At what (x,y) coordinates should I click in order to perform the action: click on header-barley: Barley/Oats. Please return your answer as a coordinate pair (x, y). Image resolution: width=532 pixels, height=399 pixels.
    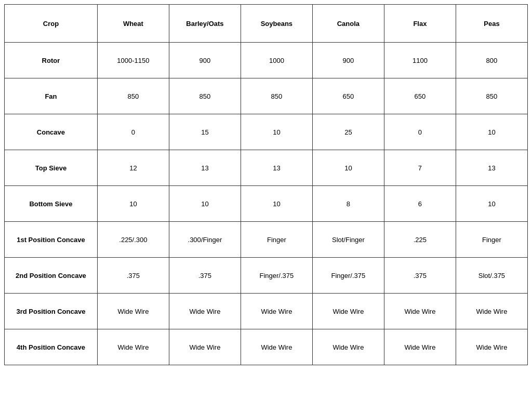
    Looking at the image, I should click on (205, 24).